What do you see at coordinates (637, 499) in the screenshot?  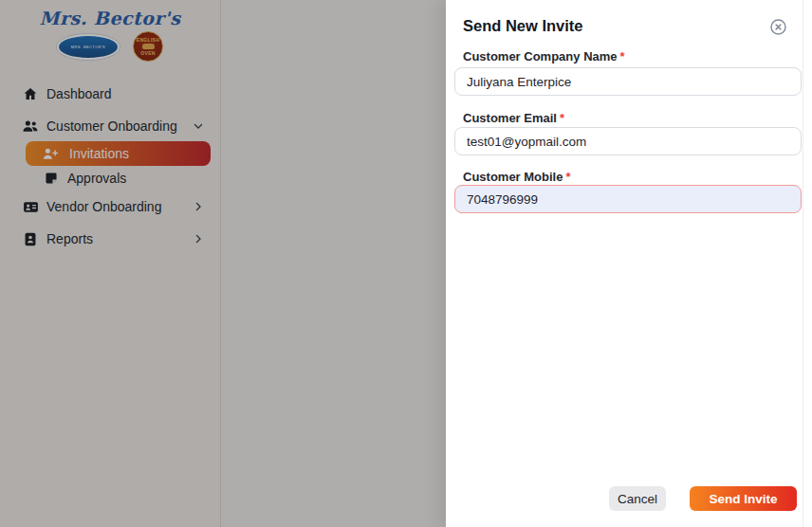 I see `cancel-button: Cancel` at bounding box center [637, 499].